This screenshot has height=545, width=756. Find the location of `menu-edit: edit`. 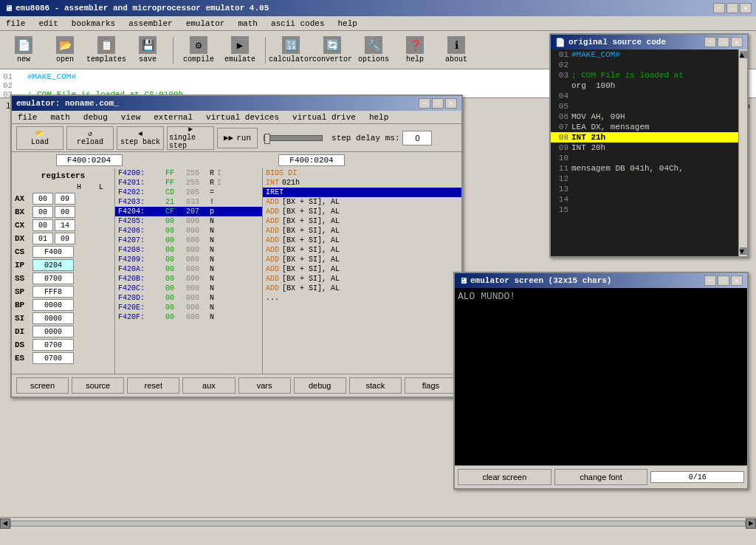

menu-edit: edit is located at coordinates (48, 24).